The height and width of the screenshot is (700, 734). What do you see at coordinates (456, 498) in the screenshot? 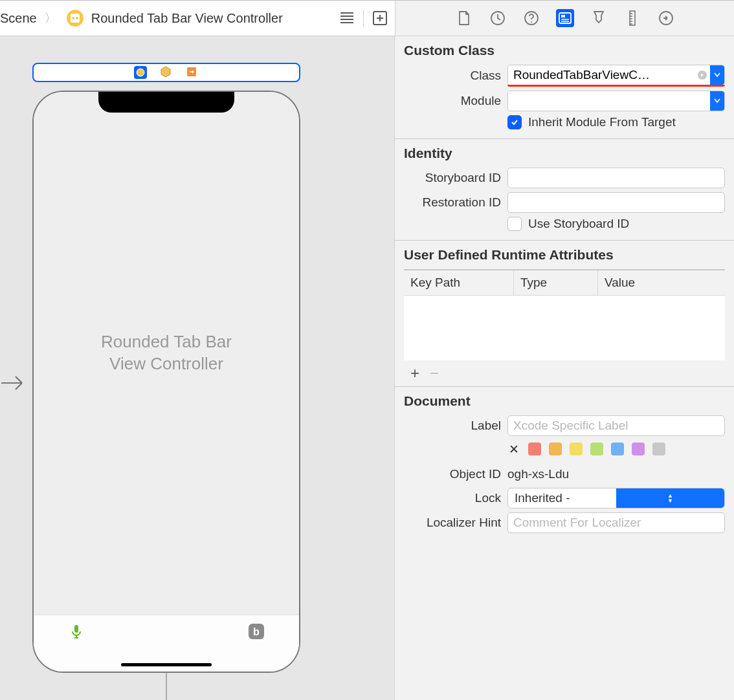
I see `lock-label: Lock` at bounding box center [456, 498].